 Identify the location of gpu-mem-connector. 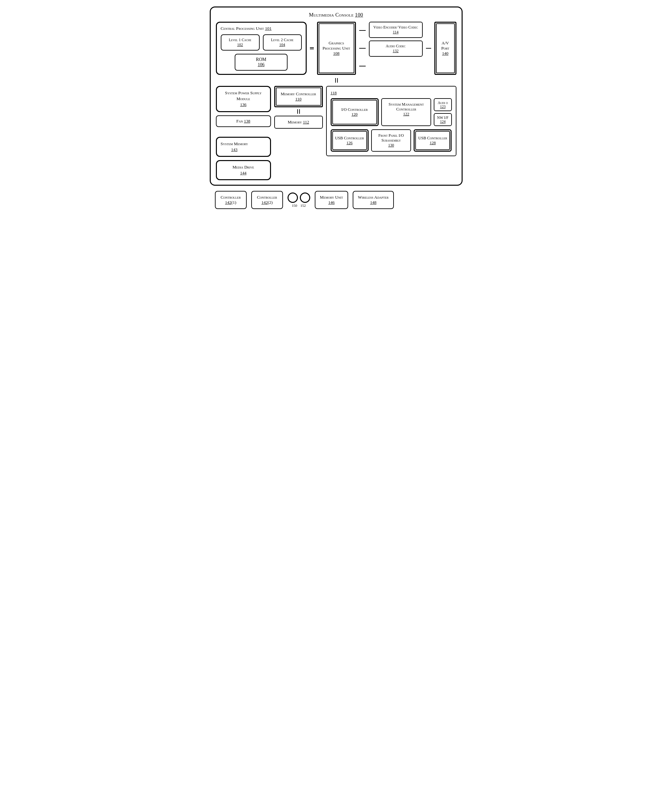
(336, 80).